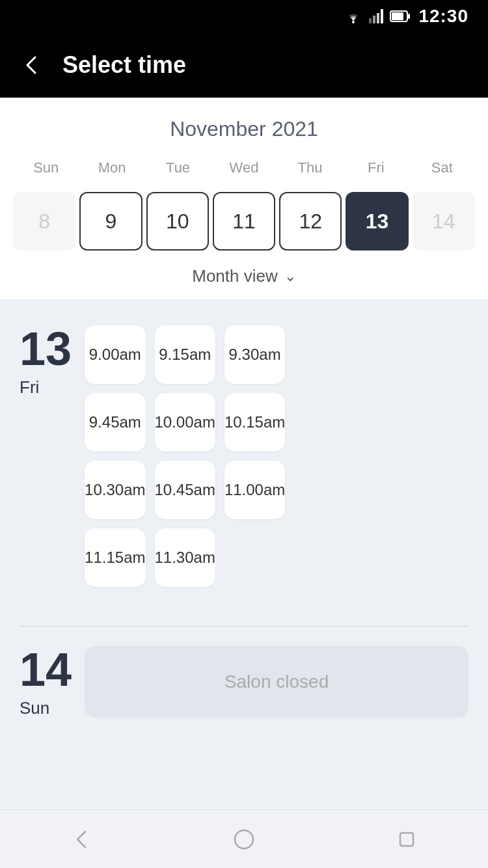  I want to click on time-slots-grid-13: 9.00am 9.15am 9.30am 9.45am 10.00am 10.1…, so click(185, 456).